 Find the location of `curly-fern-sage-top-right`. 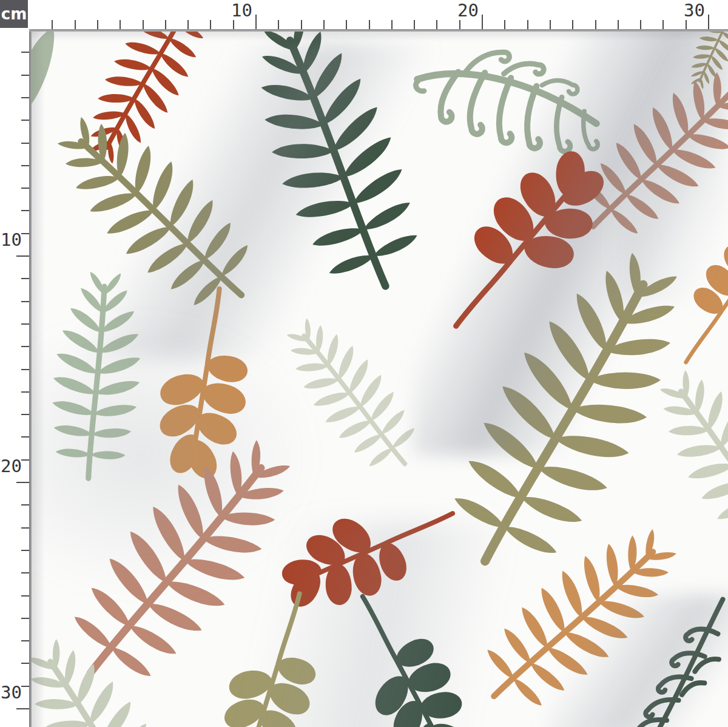

curly-fern-sage-top-right is located at coordinates (509, 99).